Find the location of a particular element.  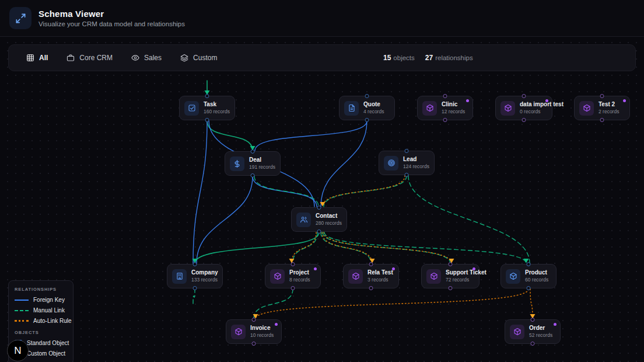

schema-node-lead: Lead124 records is located at coordinates (407, 163).